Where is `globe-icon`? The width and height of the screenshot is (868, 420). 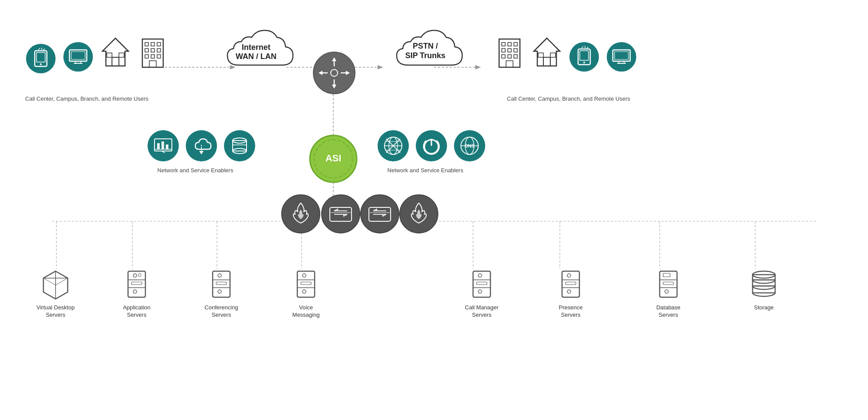
globe-icon is located at coordinates (393, 147).